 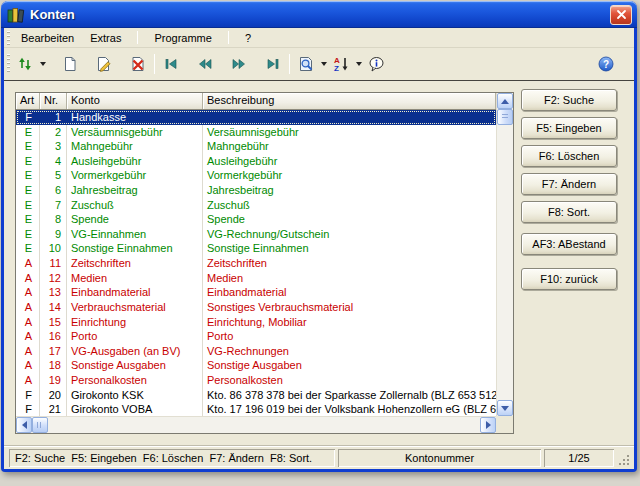 I want to click on refresh-icon, so click(x=25, y=64).